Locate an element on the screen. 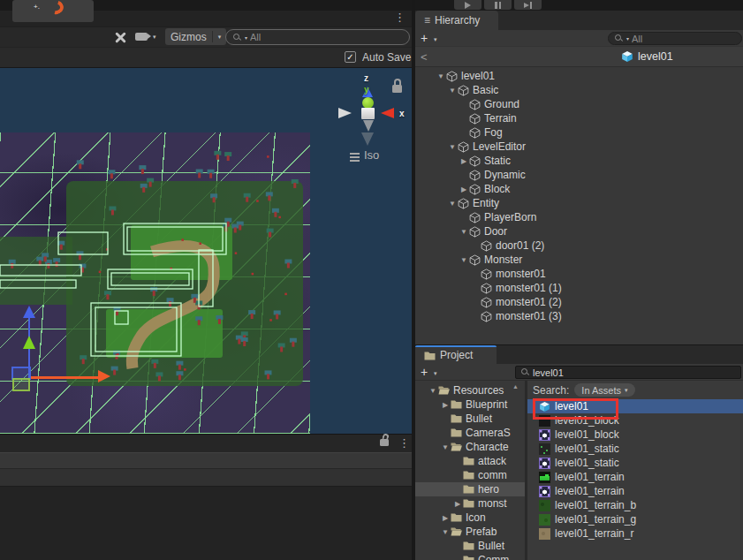 The height and width of the screenshot is (560, 743). search-results-header: Search: In Assets ▾ is located at coordinates (635, 390).